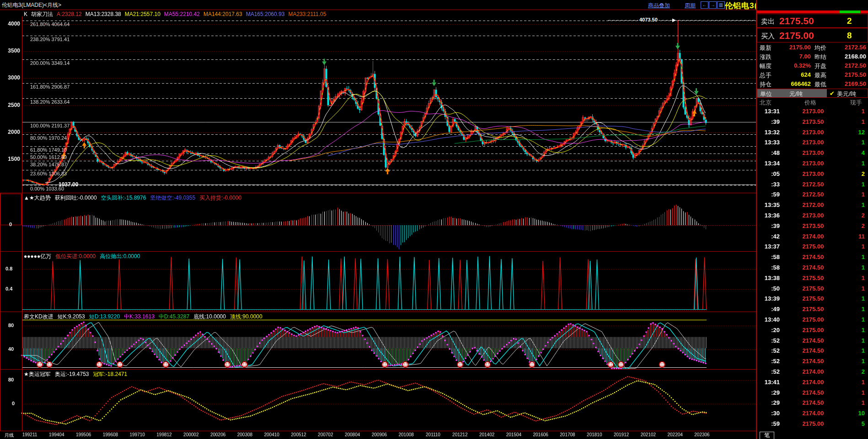 This screenshot has width=868, height=439. Describe the element at coordinates (766, 57) in the screenshot. I see `quote-label: 涨跌` at that location.